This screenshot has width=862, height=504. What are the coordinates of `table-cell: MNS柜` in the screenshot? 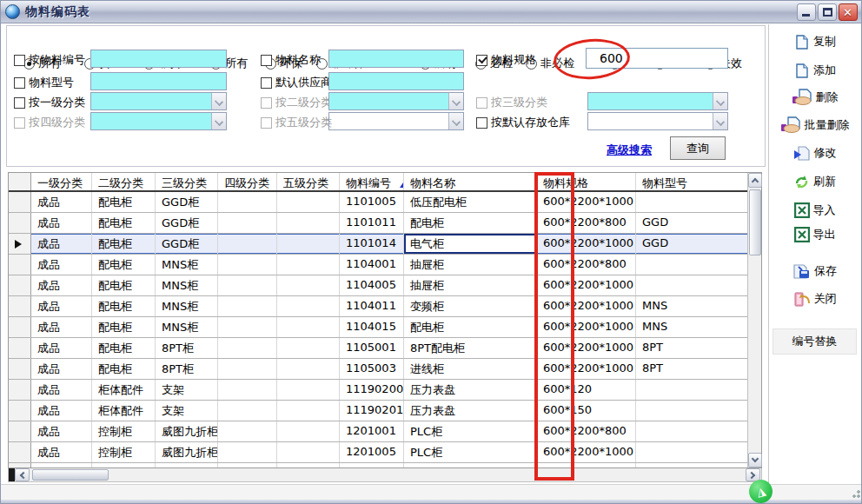 It's located at (187, 264).